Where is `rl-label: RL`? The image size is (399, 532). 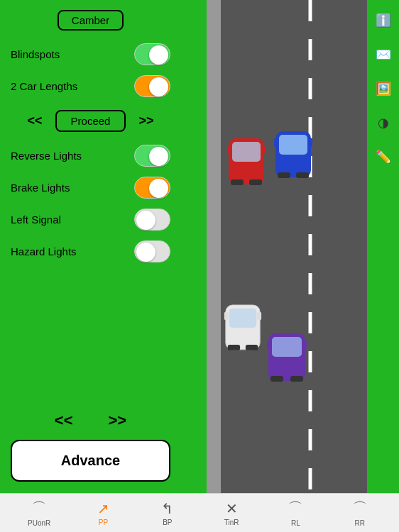 rl-label: RL is located at coordinates (295, 523).